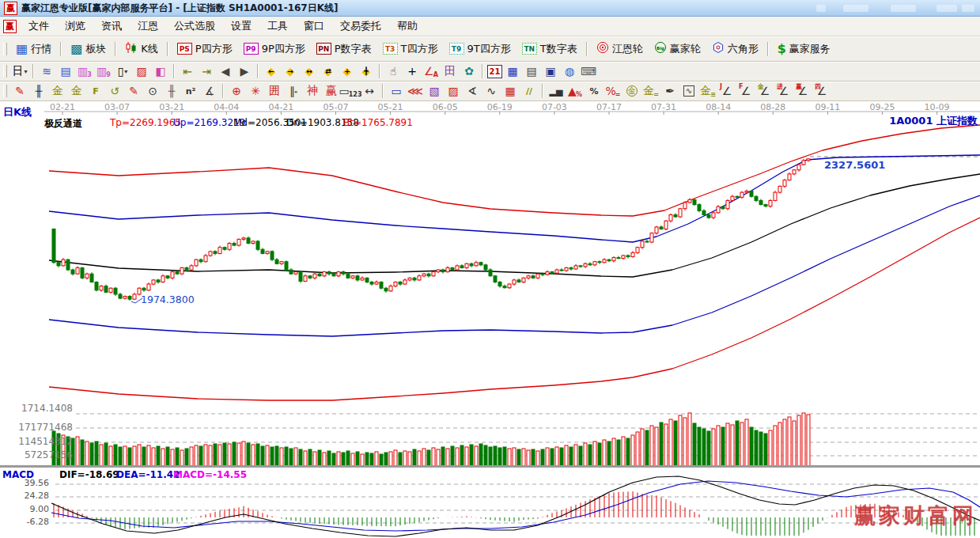 The height and width of the screenshot is (538, 980). Describe the element at coordinates (670, 91) in the screenshot. I see `ink-pen-icon: ✒` at that location.